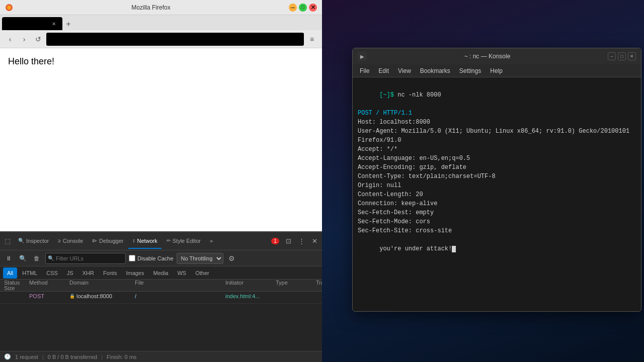  I want to click on tabbar: ✕ +, so click(161, 23).